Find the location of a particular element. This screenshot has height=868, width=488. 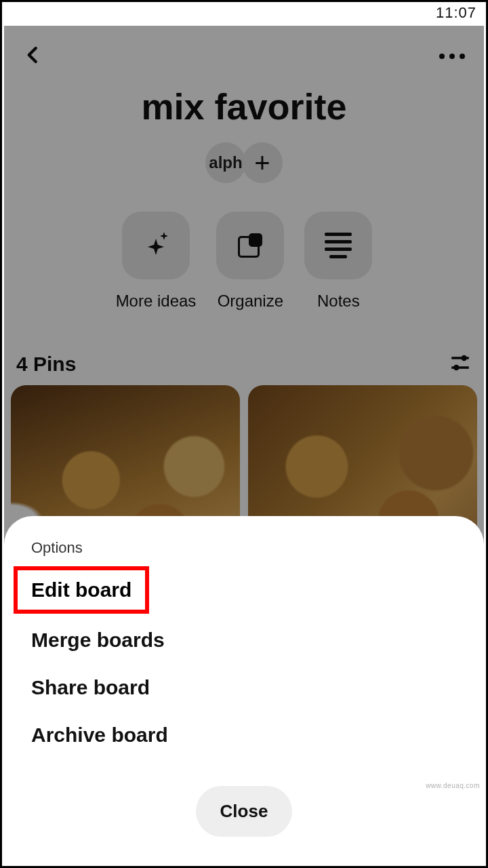

collaborators-row: alph + is located at coordinates (244, 163).